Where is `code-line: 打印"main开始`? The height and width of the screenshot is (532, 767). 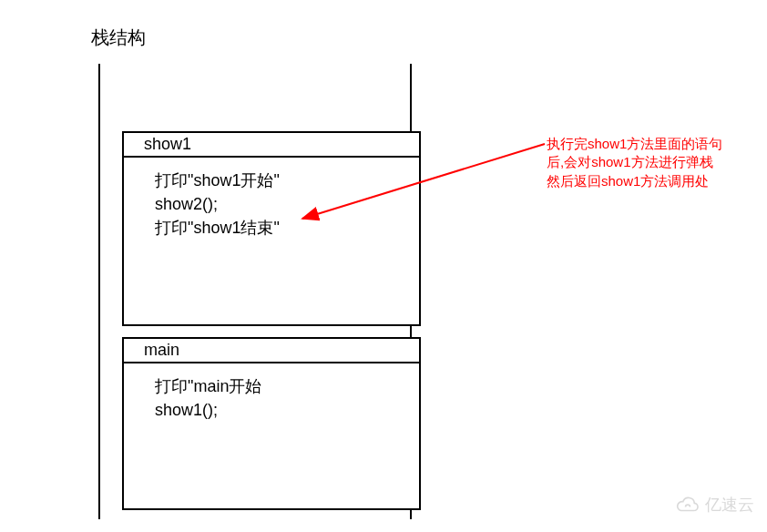 code-line: 打印"main开始 is located at coordinates (287, 386).